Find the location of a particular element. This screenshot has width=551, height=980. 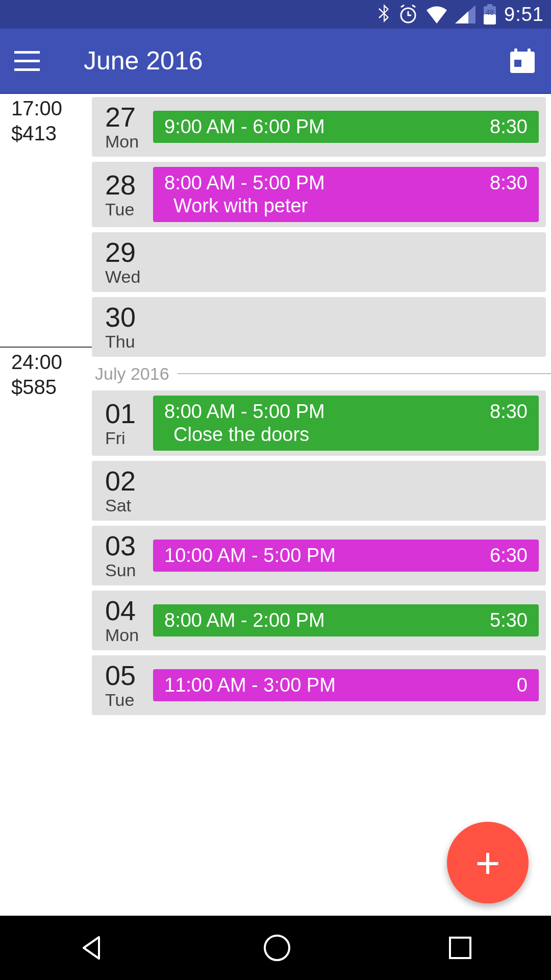

event-note: Work with peter is located at coordinates (346, 206).